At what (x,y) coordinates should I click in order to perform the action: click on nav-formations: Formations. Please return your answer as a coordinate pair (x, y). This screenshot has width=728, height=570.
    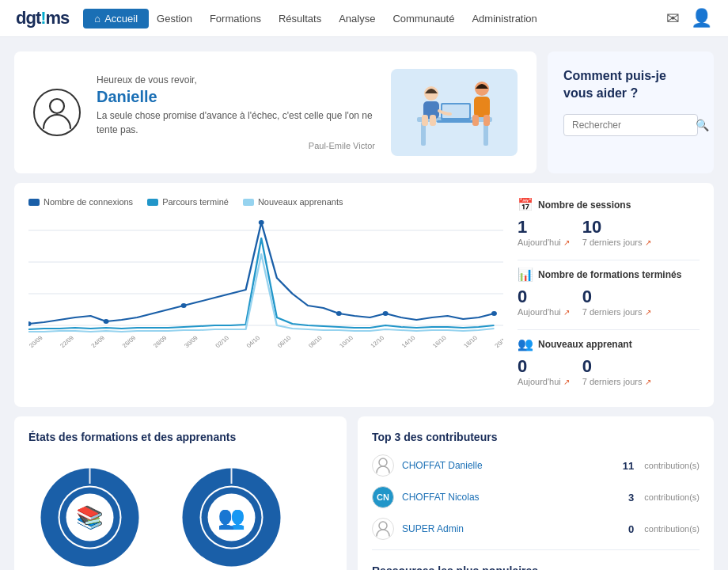
    Looking at the image, I should click on (236, 19).